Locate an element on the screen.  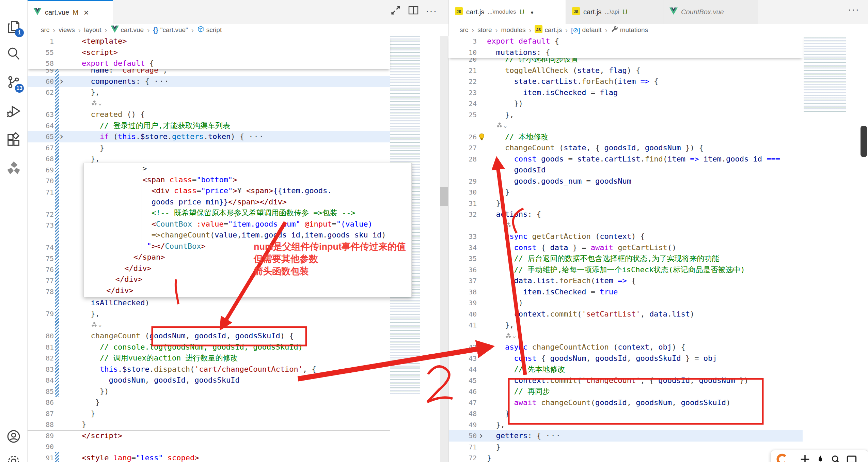
code-row: 10 mutations: { is located at coordinates (626, 52).